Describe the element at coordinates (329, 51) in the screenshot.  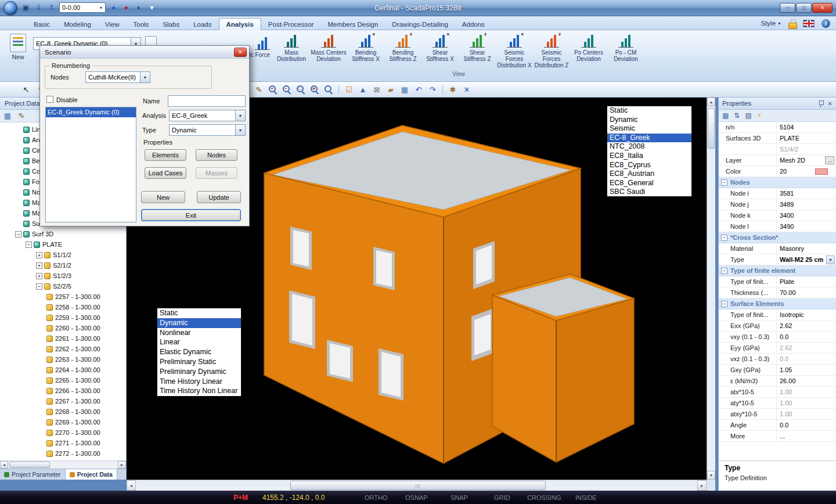
I see `ribbon-item-mass-centers-deviation: Mass Centers Deviation` at that location.